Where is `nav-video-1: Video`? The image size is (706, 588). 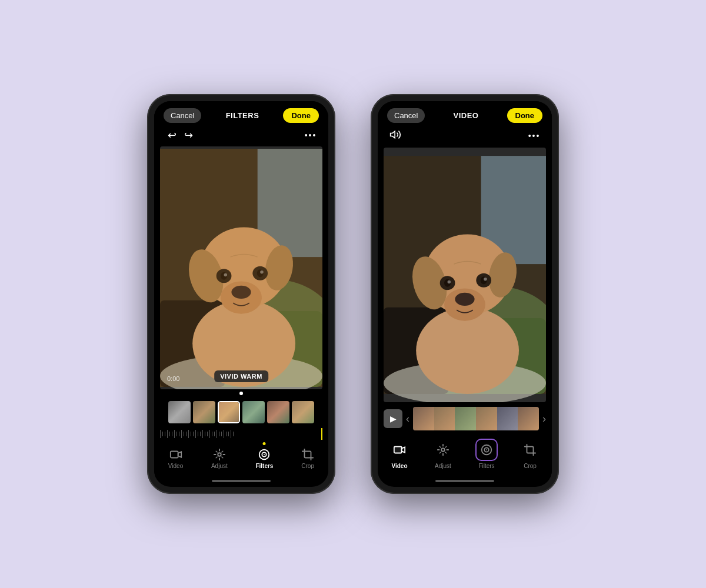
nav-video-1: Video is located at coordinates (175, 459).